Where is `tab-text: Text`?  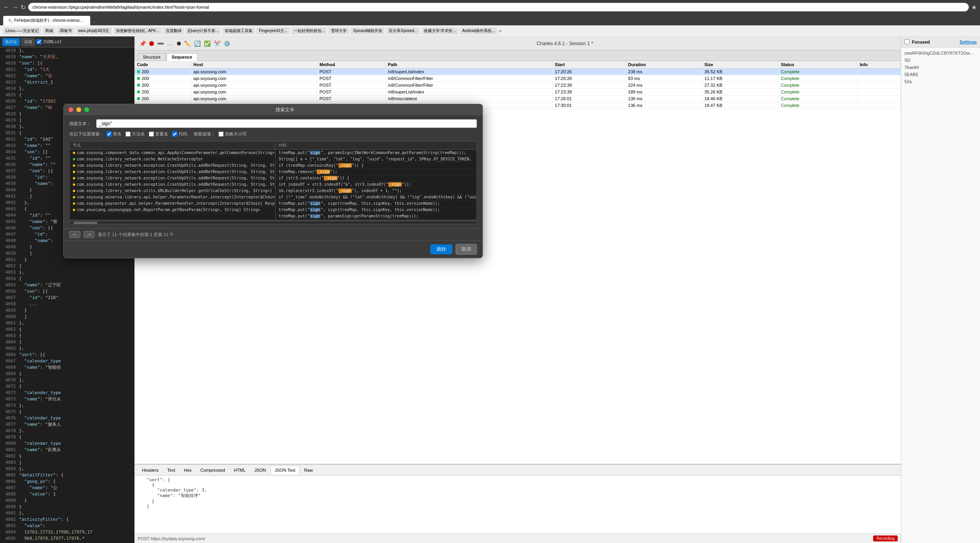 tab-text: Text is located at coordinates (171, 470).